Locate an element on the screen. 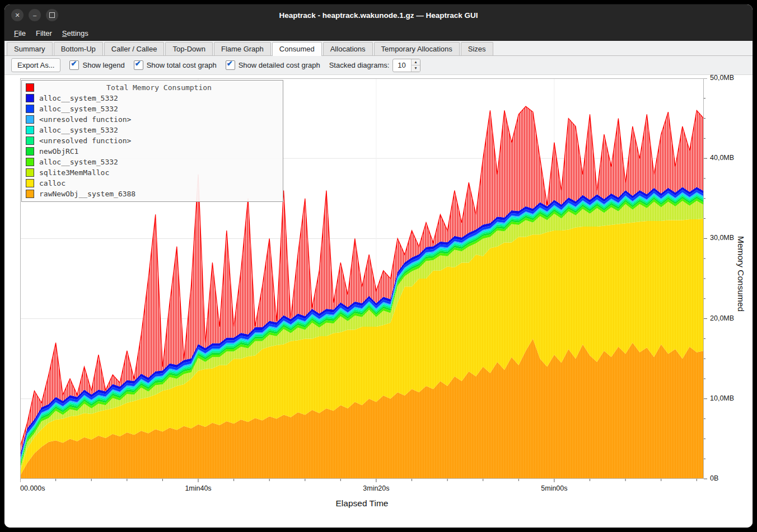  show-detailed-cost-checkbox: ✔ Show detailed cost graph is located at coordinates (273, 65).